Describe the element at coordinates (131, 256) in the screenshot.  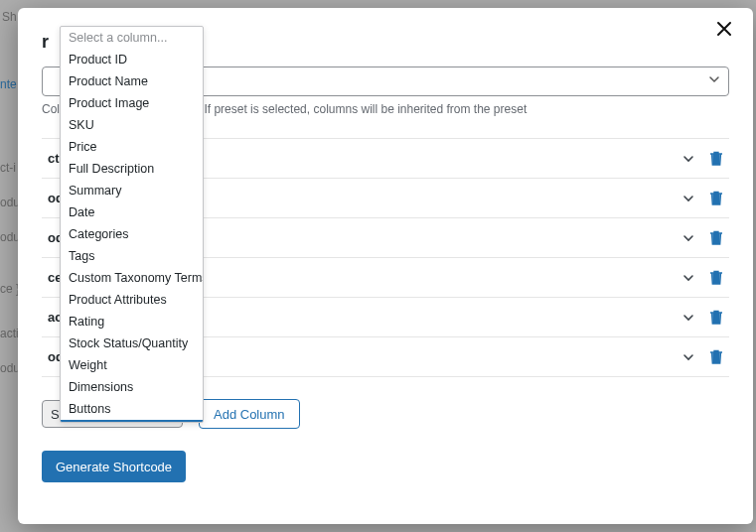
I see `dropdown-option: Tags` at that location.